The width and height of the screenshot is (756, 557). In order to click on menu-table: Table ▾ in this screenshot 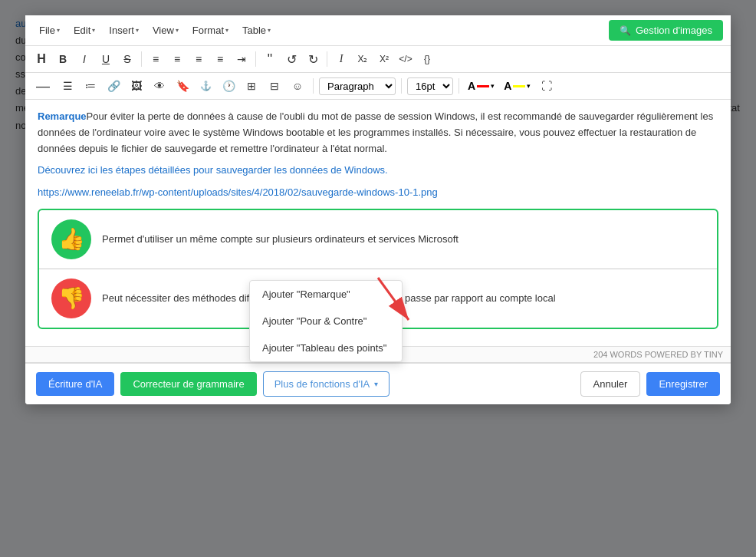, I will do `click(256, 31)`.